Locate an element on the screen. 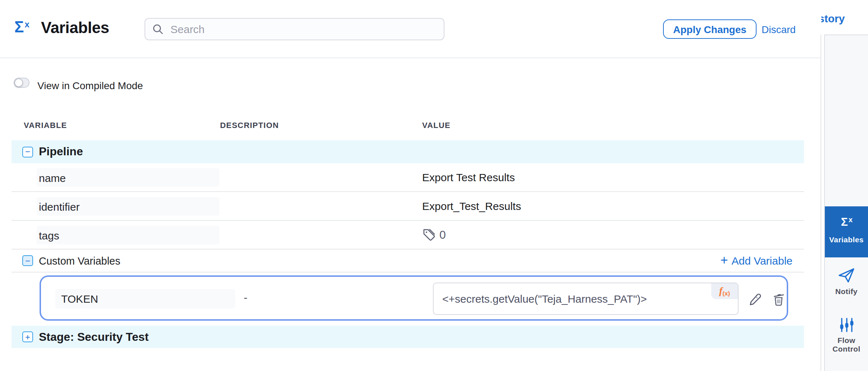 This screenshot has height=371, width=868. discard-link: Discard is located at coordinates (779, 29).